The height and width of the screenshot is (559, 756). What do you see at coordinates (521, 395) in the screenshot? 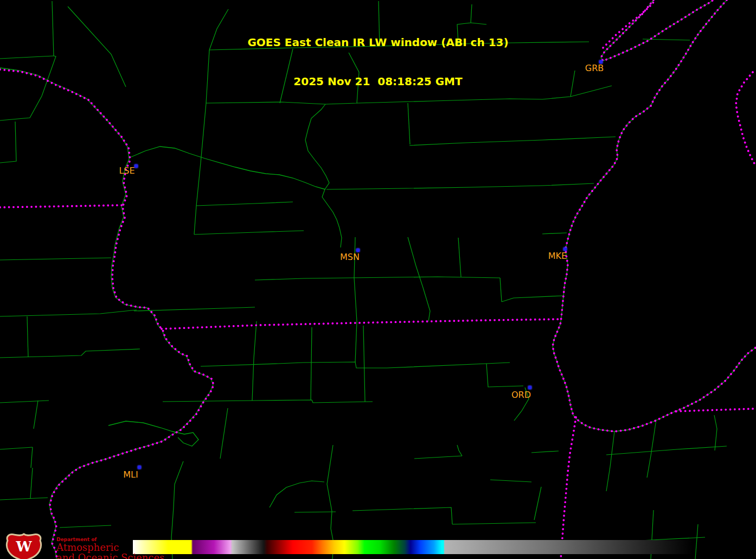
I see `station-label-ord: ORD` at bounding box center [521, 395].